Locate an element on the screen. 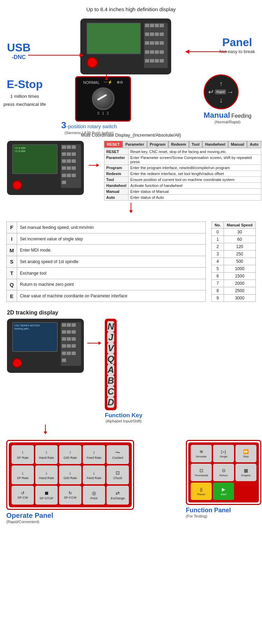 The image size is (262, 644). op-key-g00-rate-up: ↑ G00 Rate is located at coordinates (70, 455).